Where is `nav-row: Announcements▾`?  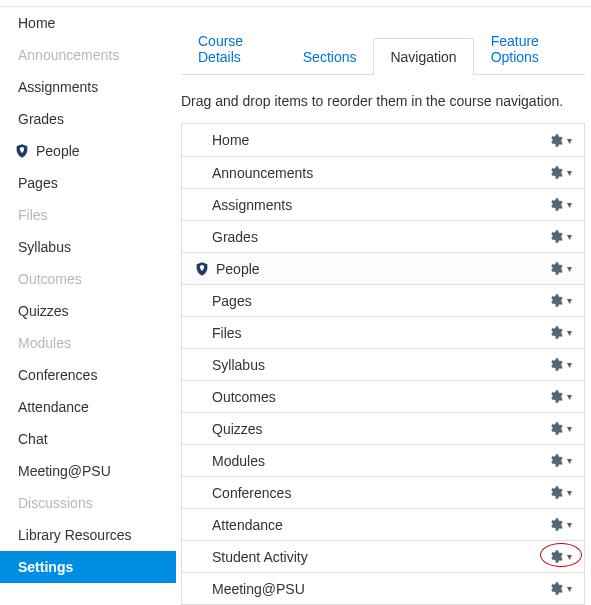 nav-row: Announcements▾ is located at coordinates (383, 172).